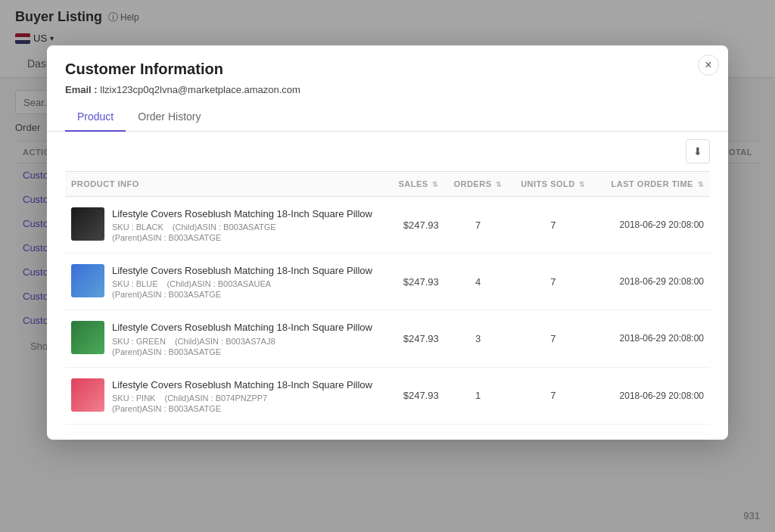  What do you see at coordinates (95, 118) in the screenshot?
I see `tab-product: Product` at bounding box center [95, 118].